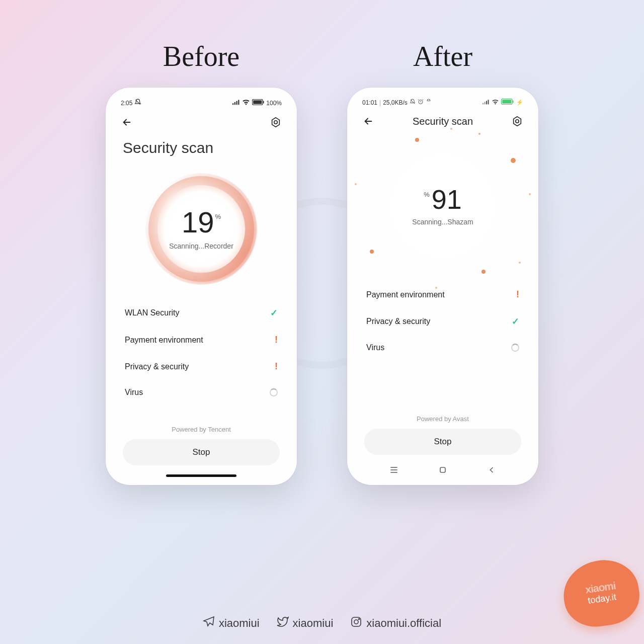 The image size is (644, 644). What do you see at coordinates (198, 222) in the screenshot?
I see `score-value: 19` at bounding box center [198, 222].